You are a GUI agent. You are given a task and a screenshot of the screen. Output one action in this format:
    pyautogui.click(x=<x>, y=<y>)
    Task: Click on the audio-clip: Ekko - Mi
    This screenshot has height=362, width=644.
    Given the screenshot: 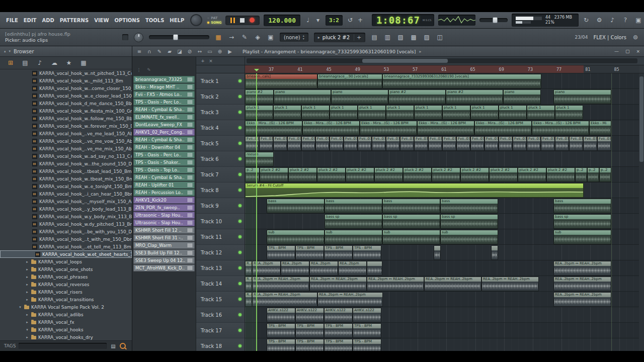 What is the action you would take?
    pyautogui.click(x=600, y=128)
    